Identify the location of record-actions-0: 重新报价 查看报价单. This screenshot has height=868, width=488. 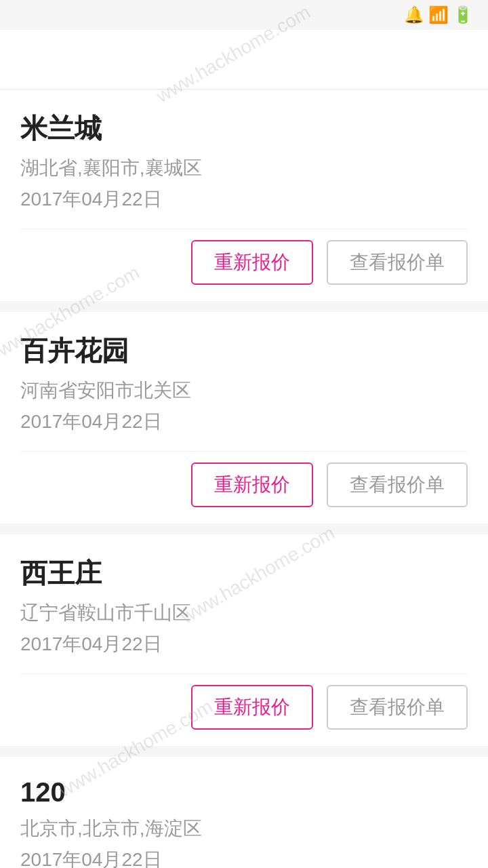
(244, 256).